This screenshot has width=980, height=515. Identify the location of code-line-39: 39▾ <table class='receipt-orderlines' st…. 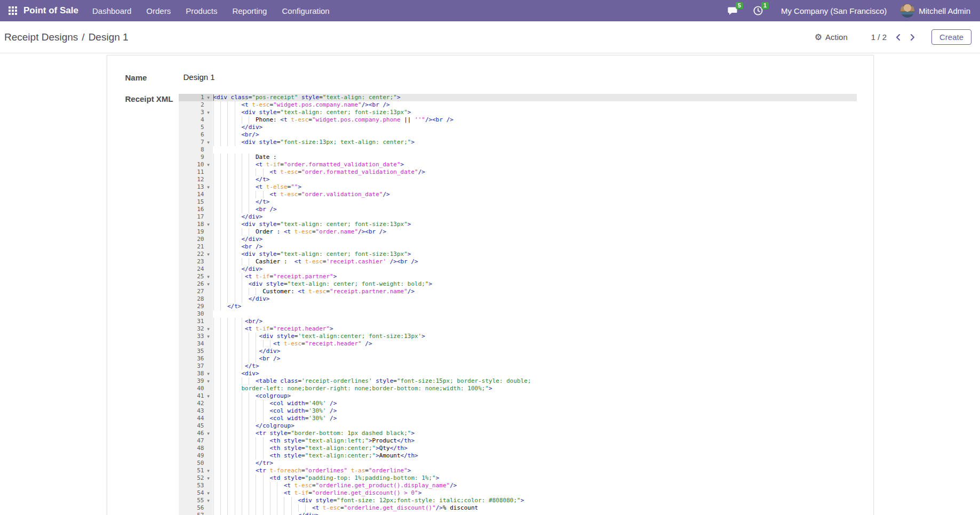
(517, 381).